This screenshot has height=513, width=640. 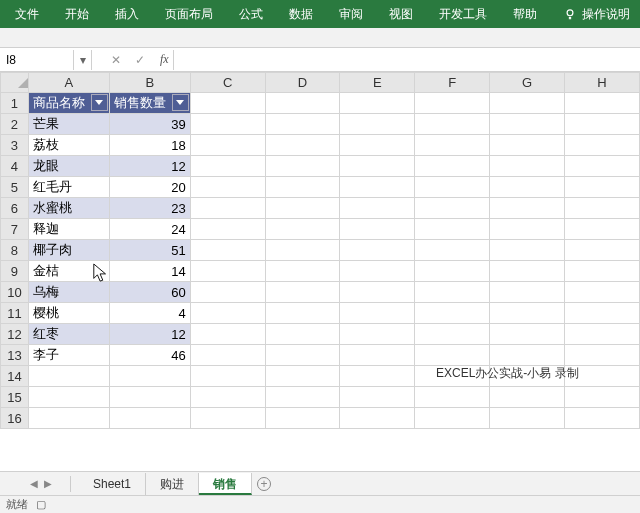 What do you see at coordinates (302, 166) in the screenshot?
I see `cell-D4` at bounding box center [302, 166].